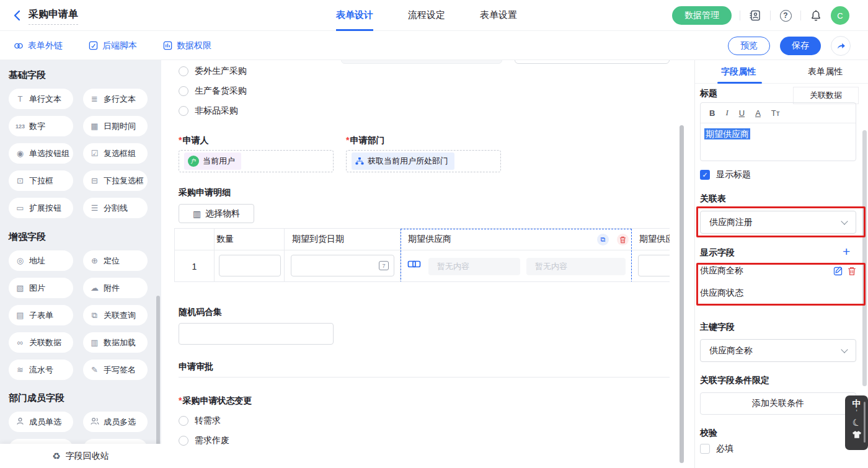  I want to click on ime-toolbar: 中 ʼ ☾, so click(857, 423).